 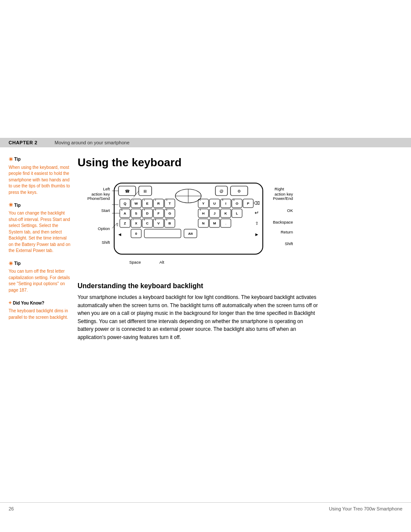 What do you see at coordinates (147, 223) in the screenshot?
I see `svg-text: C` at bounding box center [147, 223].